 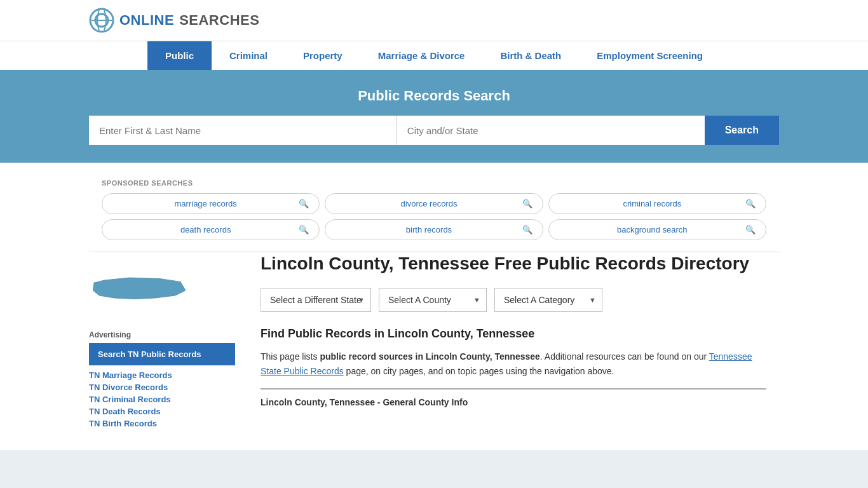 I want to click on tag-divorce-text: divorce records, so click(x=428, y=203).